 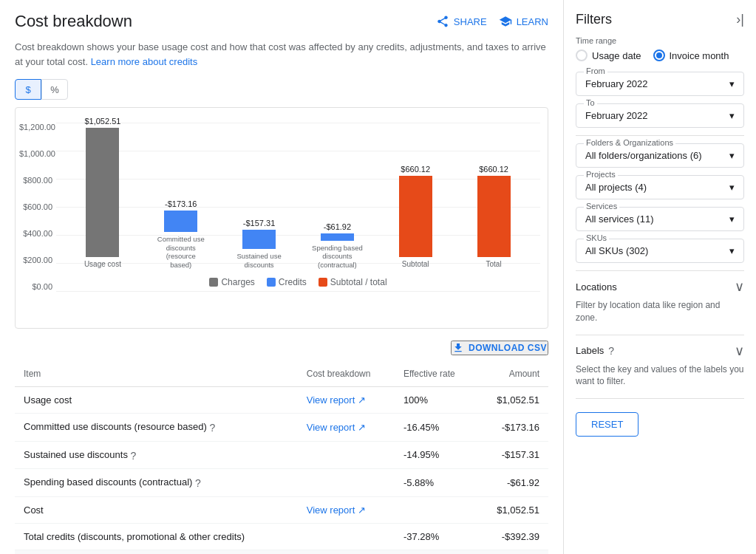 I want to click on bar-subtotal: $660.12 Subtotal, so click(x=415, y=217).